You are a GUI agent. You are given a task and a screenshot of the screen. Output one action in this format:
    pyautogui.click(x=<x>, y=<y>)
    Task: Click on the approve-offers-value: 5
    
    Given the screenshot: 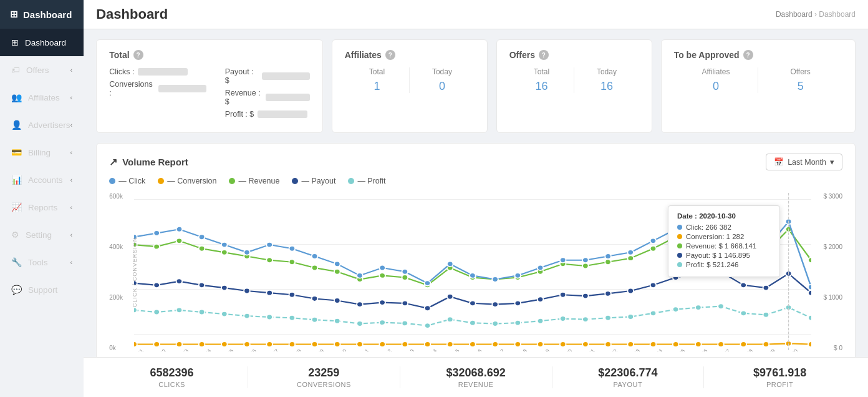 What is the action you would take?
    pyautogui.click(x=801, y=86)
    